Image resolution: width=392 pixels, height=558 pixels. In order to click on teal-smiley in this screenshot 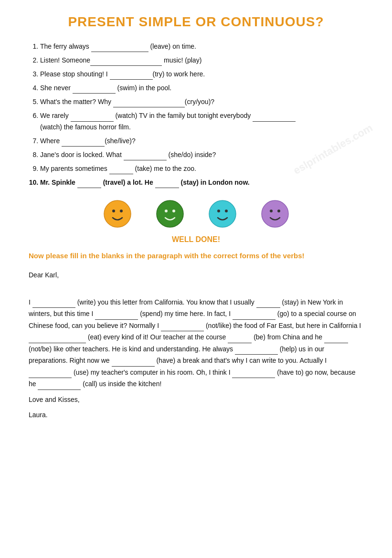, I will do `click(222, 215)`.